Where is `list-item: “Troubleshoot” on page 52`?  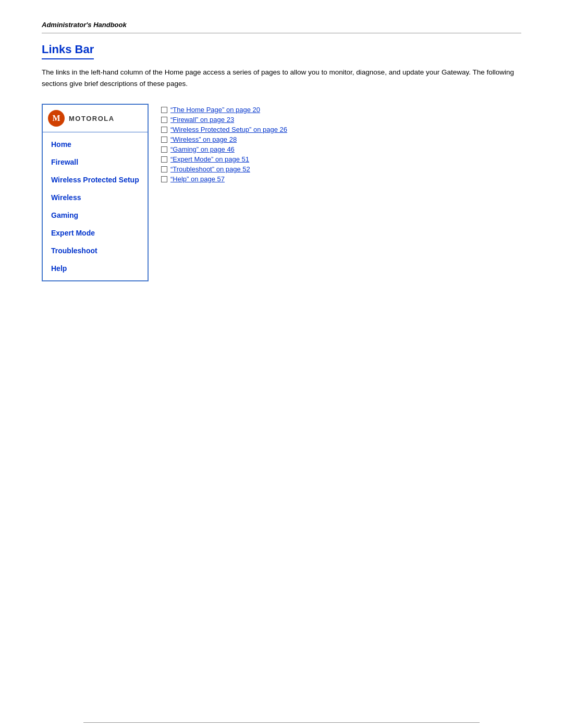 list-item: “Troubleshoot” on page 52 is located at coordinates (224, 169).